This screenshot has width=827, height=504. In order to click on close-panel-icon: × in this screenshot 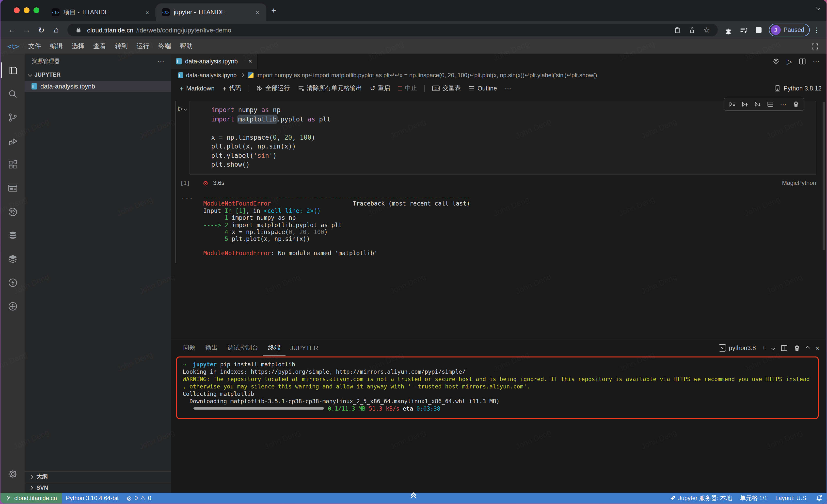, I will do `click(818, 348)`.